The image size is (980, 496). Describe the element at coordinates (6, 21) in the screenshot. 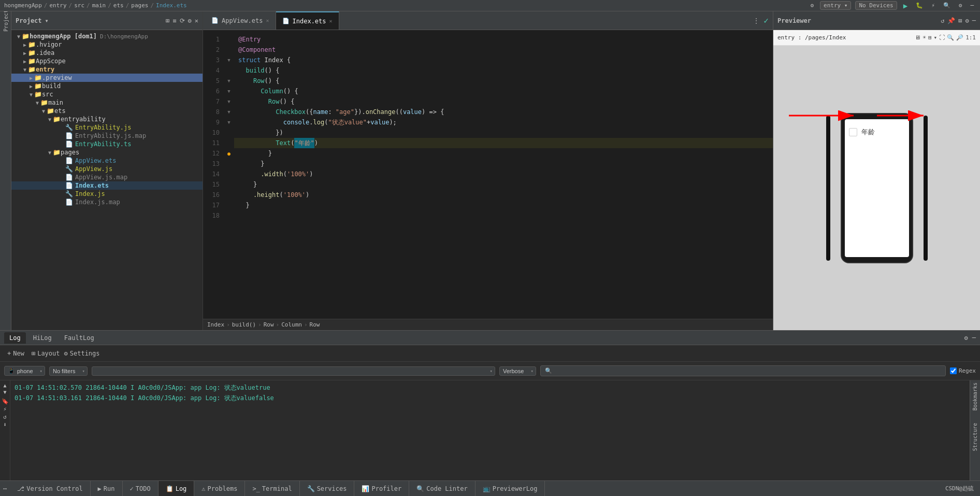

I see `project-icon: Project` at that location.